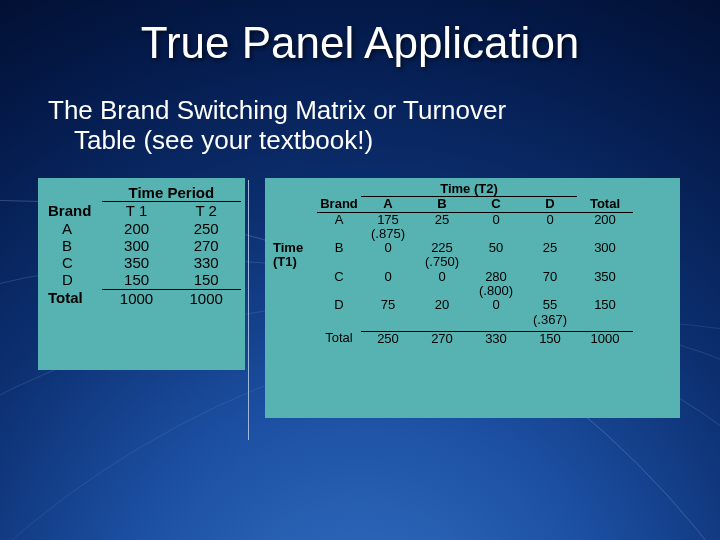 This screenshot has height=540, width=720. Describe the element at coordinates (472, 262) in the screenshot. I see `table-row-paren: (T1) (.750)` at that location.